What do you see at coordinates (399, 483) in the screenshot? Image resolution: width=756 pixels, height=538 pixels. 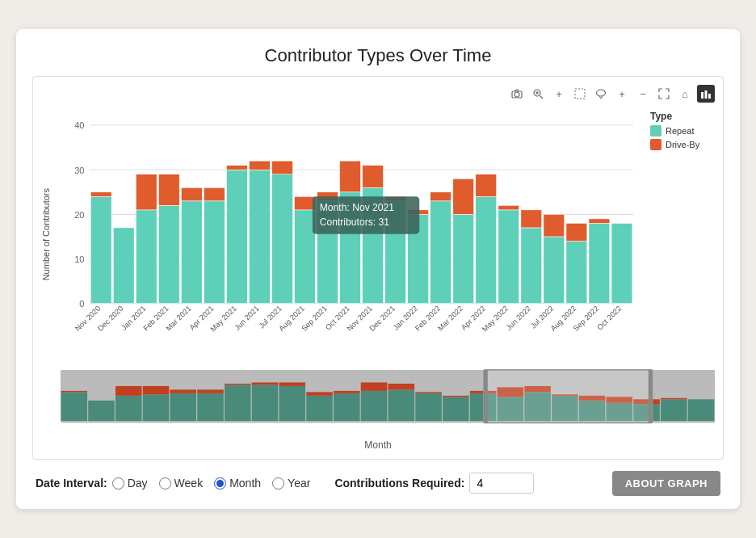 I see `contributions-label: Contributions Required:` at bounding box center [399, 483].